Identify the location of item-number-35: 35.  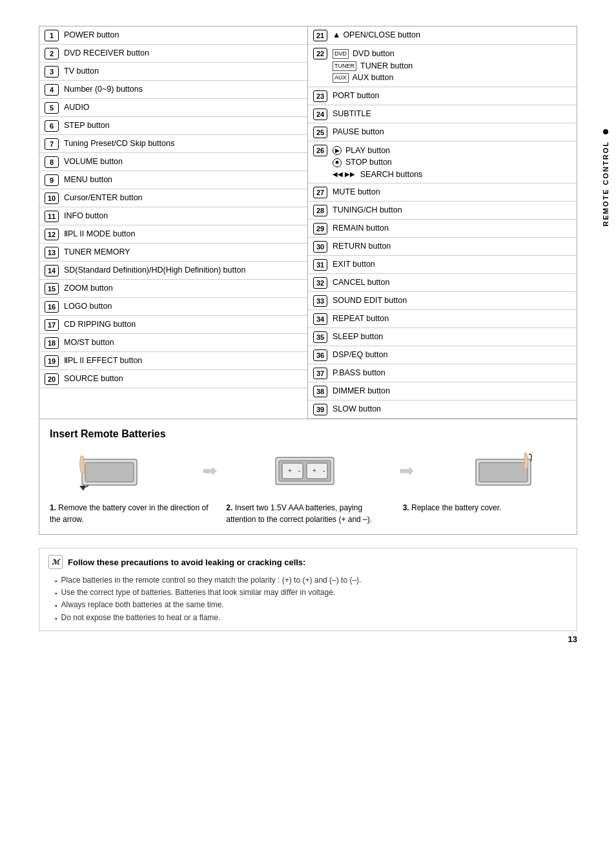
(320, 337).